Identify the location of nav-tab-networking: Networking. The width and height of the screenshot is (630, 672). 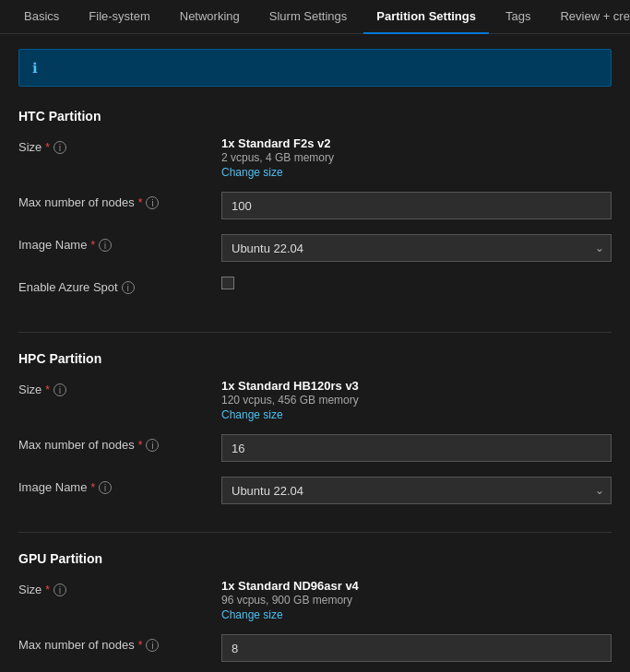
(210, 17).